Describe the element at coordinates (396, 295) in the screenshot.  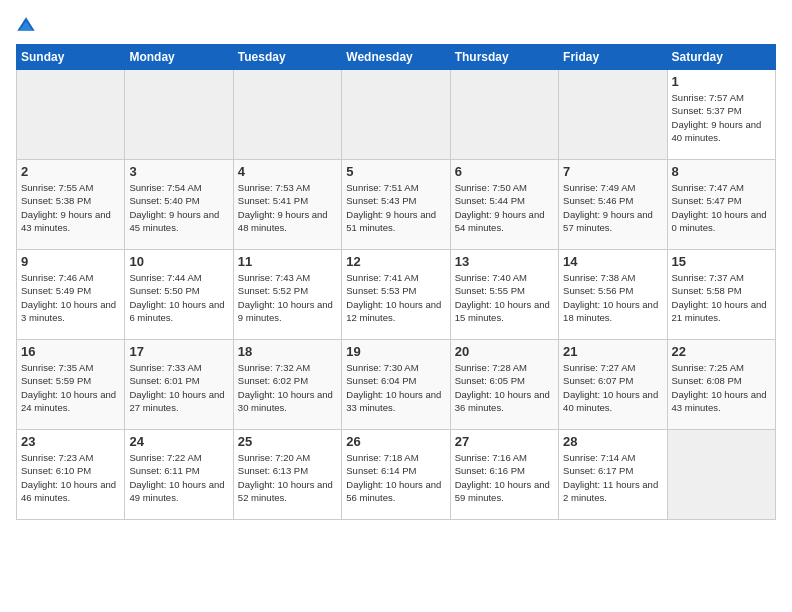
I see `calendar-cell: 12Sunrise: 7:41 AM Sunset: 5:53 PM Dayli…` at that location.